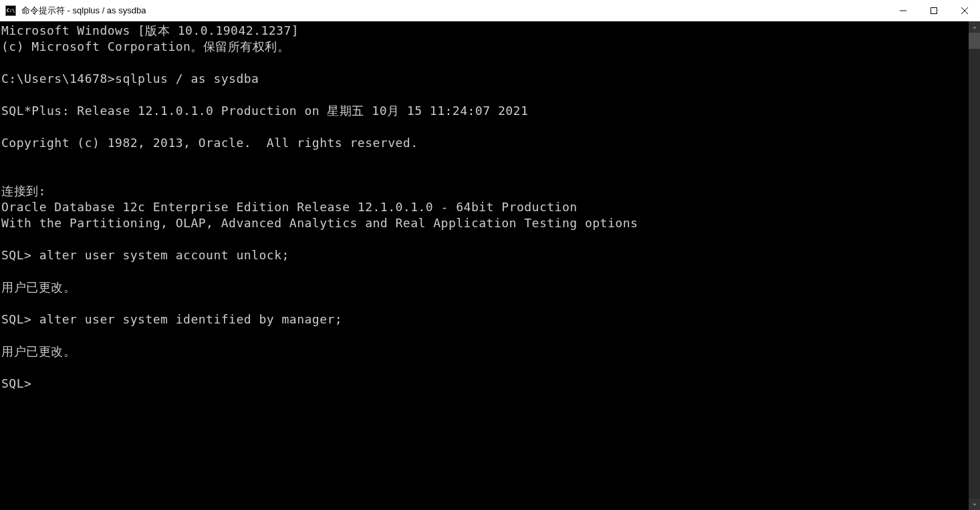 The image size is (980, 510). Describe the element at coordinates (485, 111) in the screenshot. I see `terminal-line: SQL*Plus: Release 12.1.0.1.0 Production …` at that location.